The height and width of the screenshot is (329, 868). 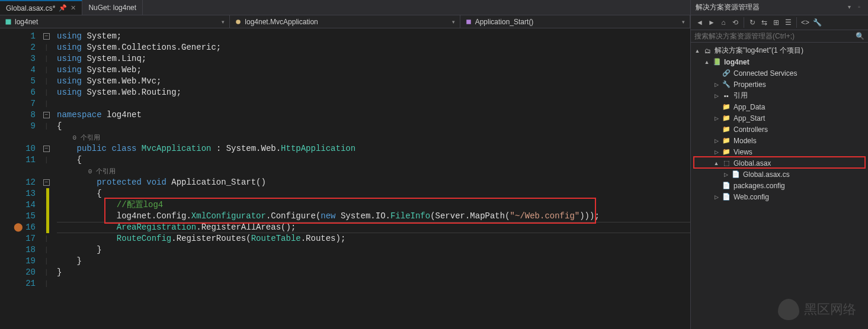 What do you see at coordinates (780, 196) in the screenshot?
I see `tree-node-web-config: ▷📄Web.config` at bounding box center [780, 196].